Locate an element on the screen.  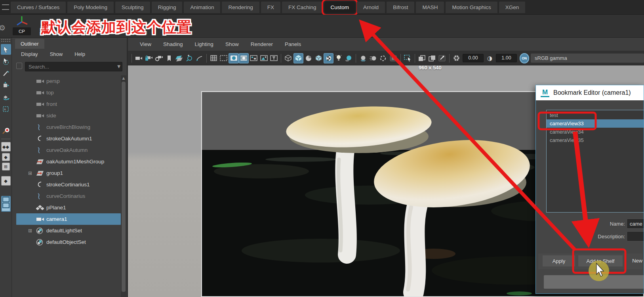
contrast-icon: ◑ is located at coordinates (490, 58).